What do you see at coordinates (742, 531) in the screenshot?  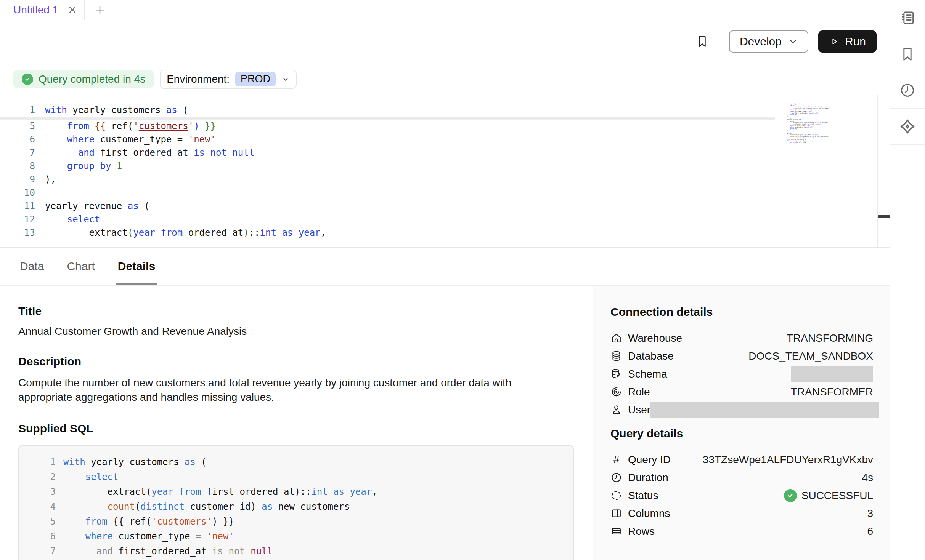 I see `rows-row: Rows6` at bounding box center [742, 531].